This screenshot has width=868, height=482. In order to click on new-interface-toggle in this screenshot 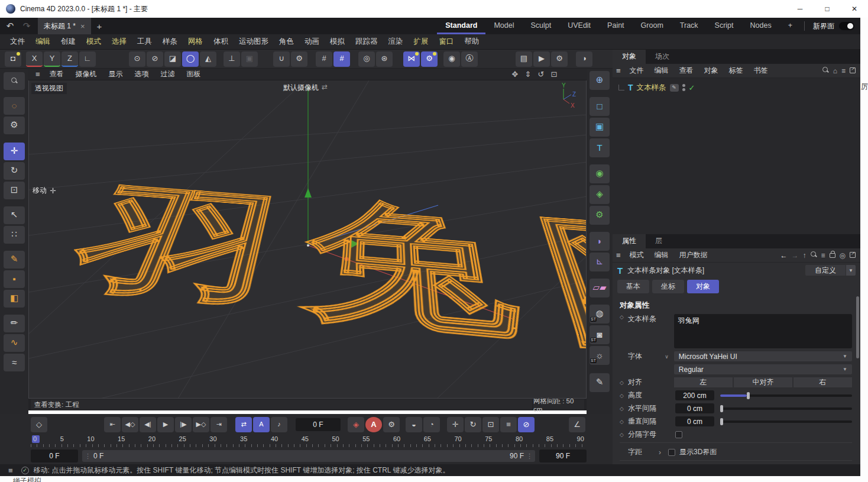, I will do `click(847, 26)`.